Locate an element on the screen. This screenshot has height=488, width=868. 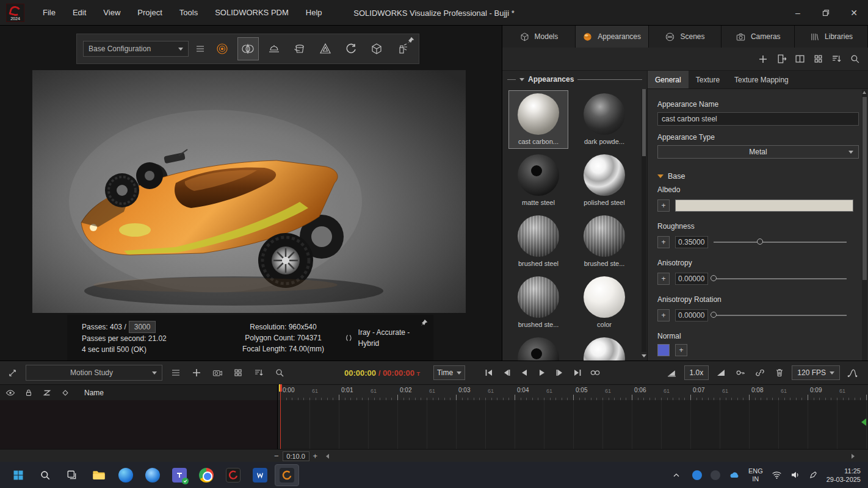
app-word-button is located at coordinates (260, 475).